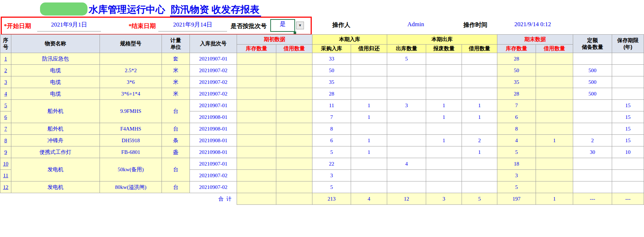 The image size is (644, 237). What do you see at coordinates (332, 49) in the screenshot?
I see `col-header-purchase-in: 采购入库` at bounding box center [332, 49].